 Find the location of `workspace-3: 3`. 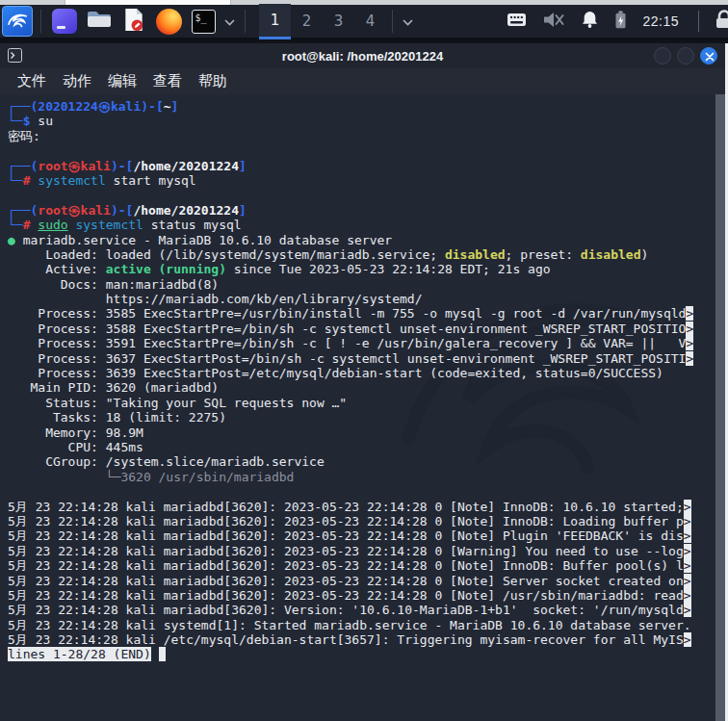

workspace-3: 3 is located at coordinates (339, 21).